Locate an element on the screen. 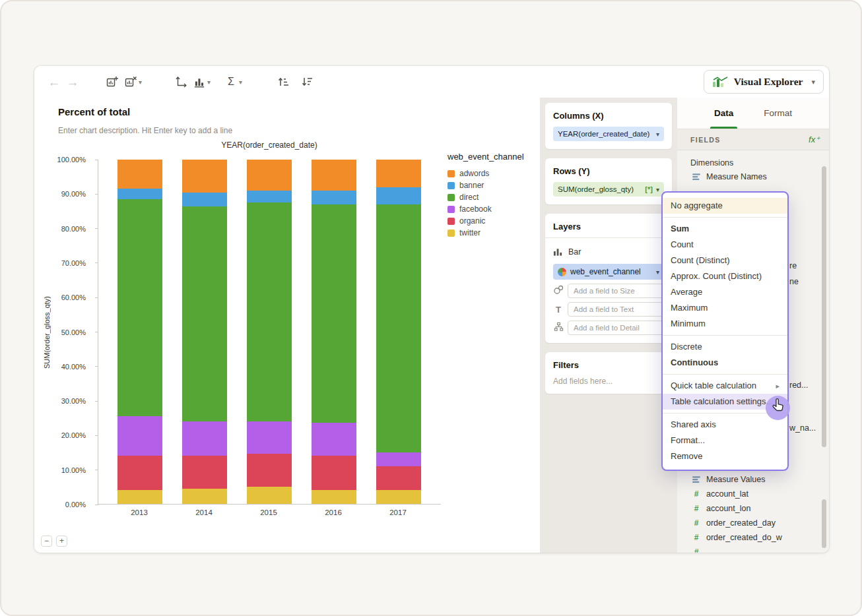 This screenshot has width=862, height=616. field-item-partial: # is located at coordinates (753, 549).